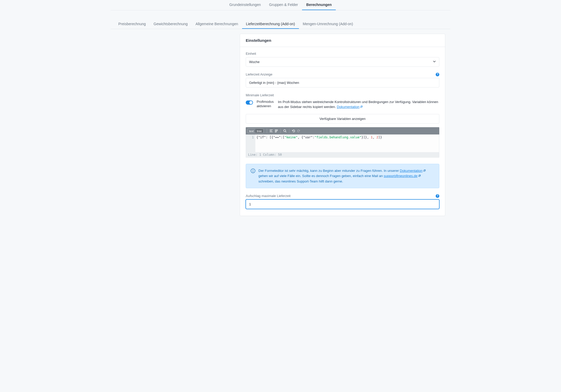 The height and width of the screenshot is (392, 561). I want to click on tab-mengen-umrechnung: Mengen-Umrechnung (Add-on), so click(328, 24).